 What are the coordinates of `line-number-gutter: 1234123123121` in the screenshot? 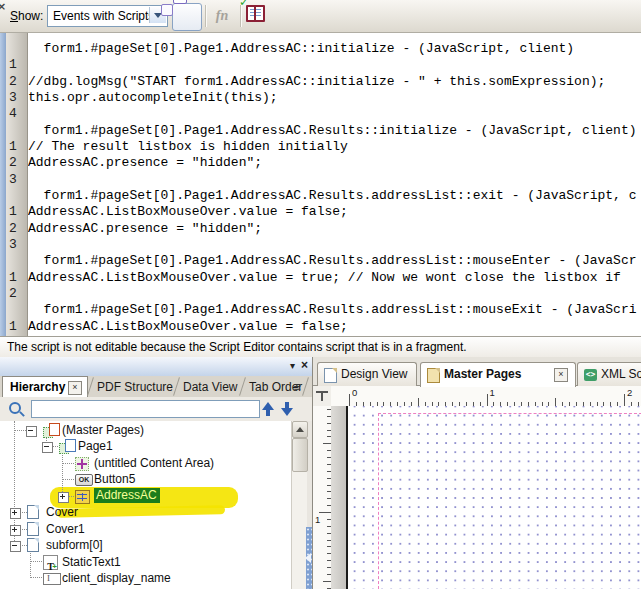 It's located at (17, 184).